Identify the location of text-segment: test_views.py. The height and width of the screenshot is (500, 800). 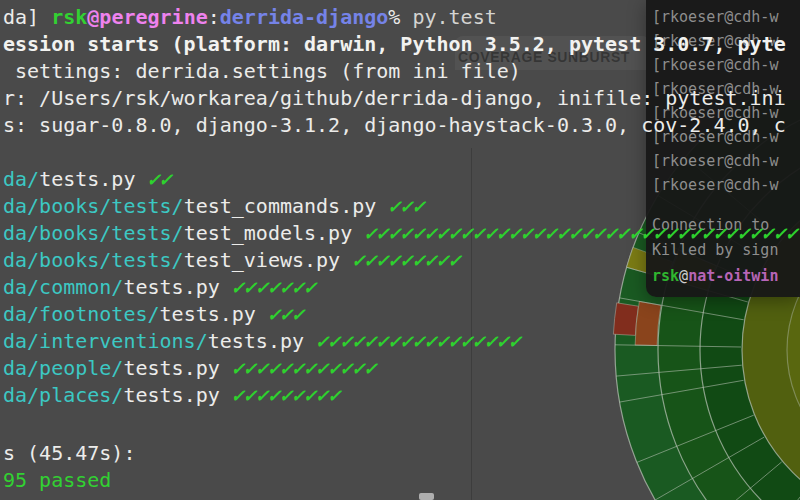
(268, 260).